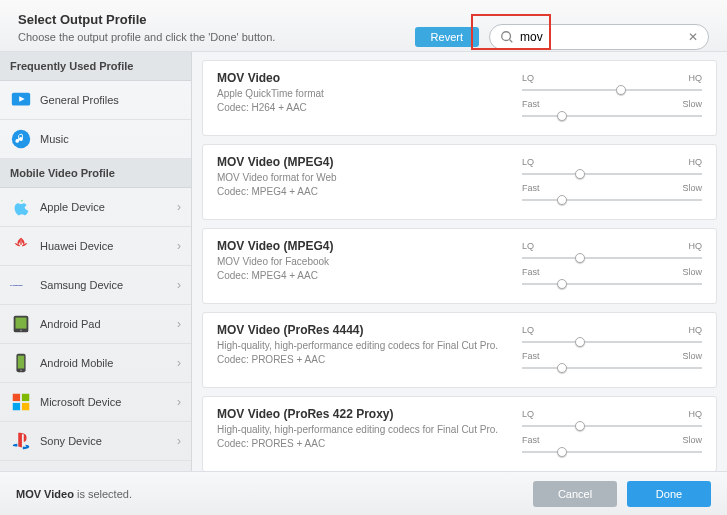 This screenshot has height=515, width=727. I want to click on done-button: Done, so click(669, 494).